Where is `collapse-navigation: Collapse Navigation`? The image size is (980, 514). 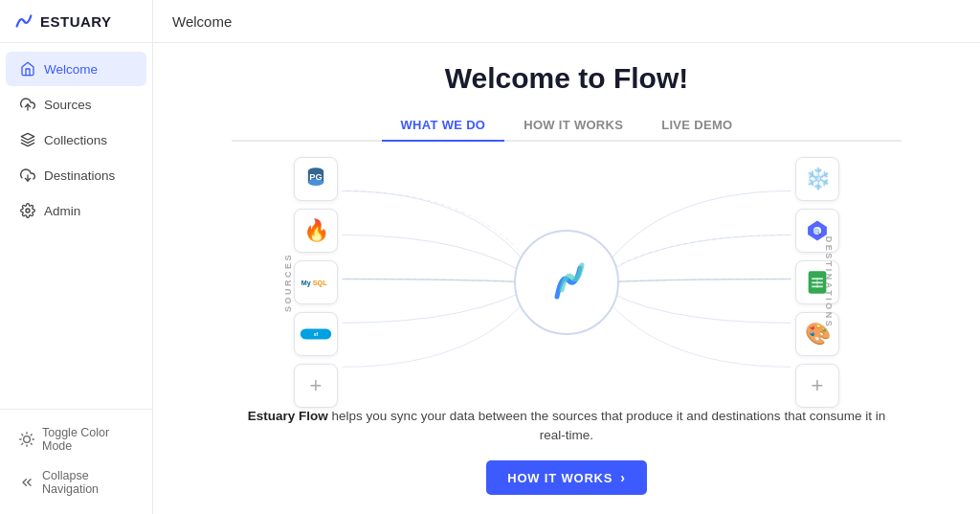 collapse-navigation: Collapse Navigation is located at coordinates (77, 482).